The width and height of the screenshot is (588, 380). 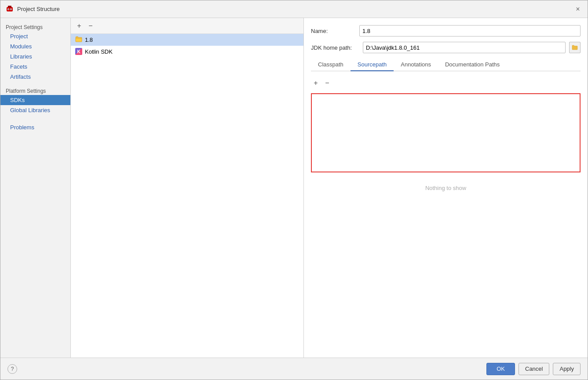 What do you see at coordinates (91, 26) in the screenshot?
I see `remove-sdk-button: −` at bounding box center [91, 26].